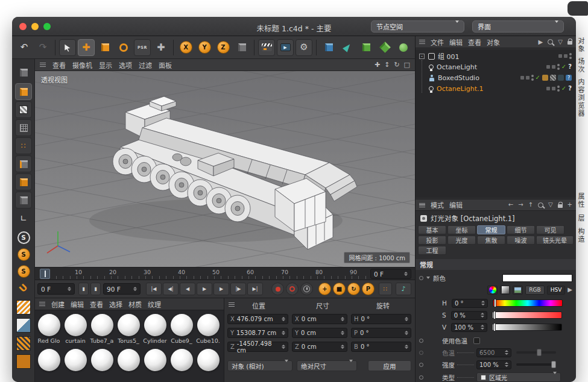 The width and height of the screenshot is (588, 382). Describe the element at coordinates (77, 304) in the screenshot. I see `materials-menu-edit: 编辑` at that location.